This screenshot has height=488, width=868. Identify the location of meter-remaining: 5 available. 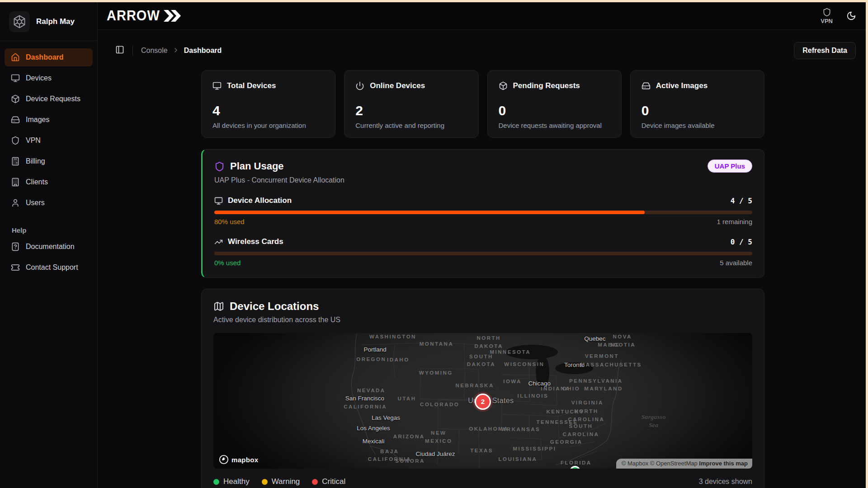
(736, 263).